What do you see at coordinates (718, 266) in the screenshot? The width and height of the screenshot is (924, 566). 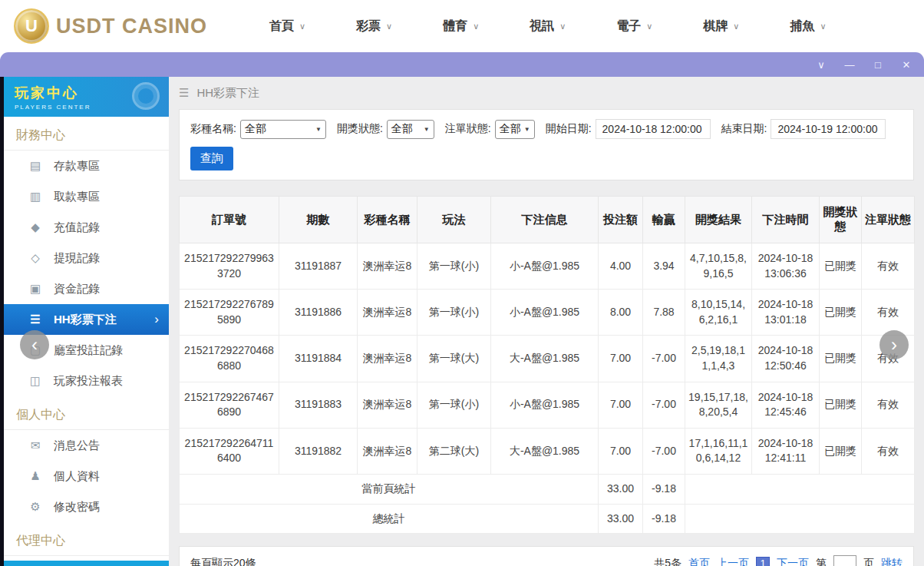 I see `cell-result: 4,7,10,15,8,9,16,5` at bounding box center [718, 266].